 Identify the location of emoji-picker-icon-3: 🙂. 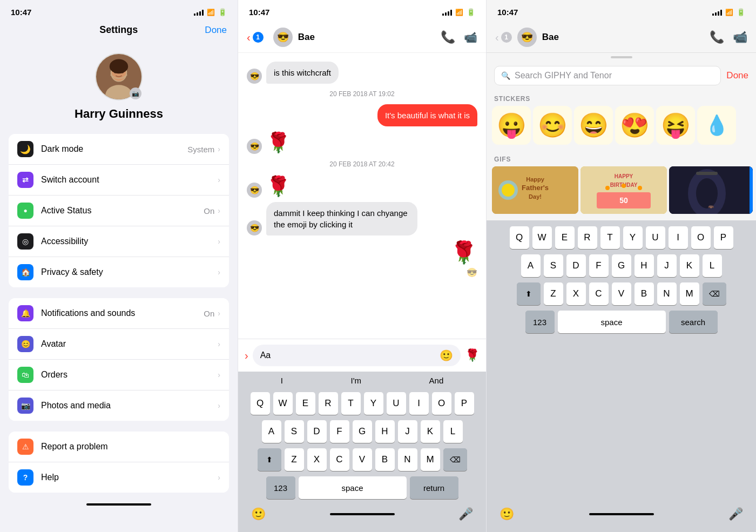
(507, 514).